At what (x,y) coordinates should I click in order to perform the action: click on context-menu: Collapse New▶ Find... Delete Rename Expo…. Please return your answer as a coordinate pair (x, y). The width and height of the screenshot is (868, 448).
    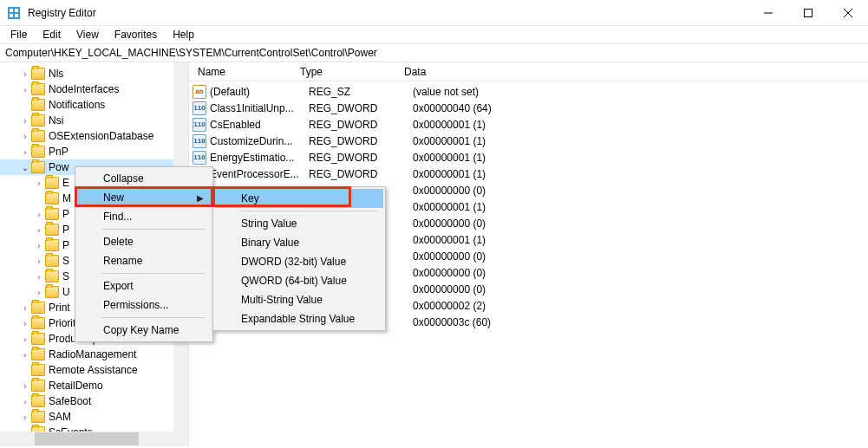
    Looking at the image, I should click on (144, 255).